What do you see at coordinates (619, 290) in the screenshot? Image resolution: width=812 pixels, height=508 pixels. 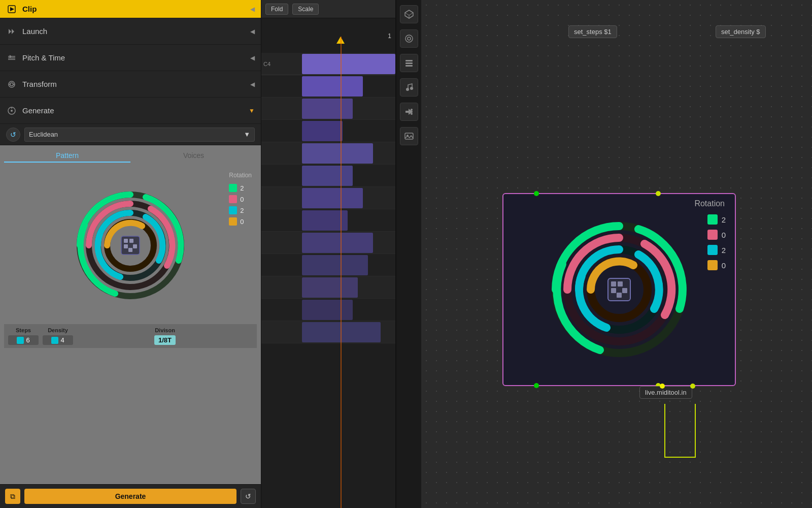 I see `large-euclidean-svg` at bounding box center [619, 290].